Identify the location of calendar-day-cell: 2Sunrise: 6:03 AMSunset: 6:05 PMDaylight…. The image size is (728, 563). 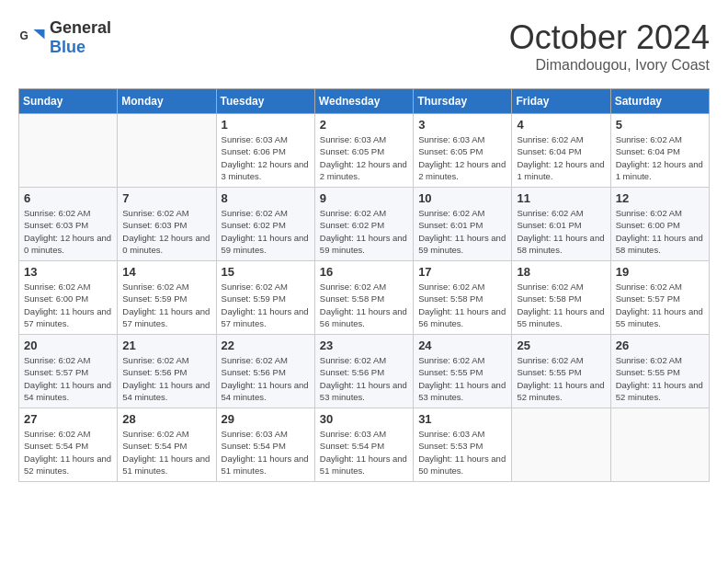
(364, 151).